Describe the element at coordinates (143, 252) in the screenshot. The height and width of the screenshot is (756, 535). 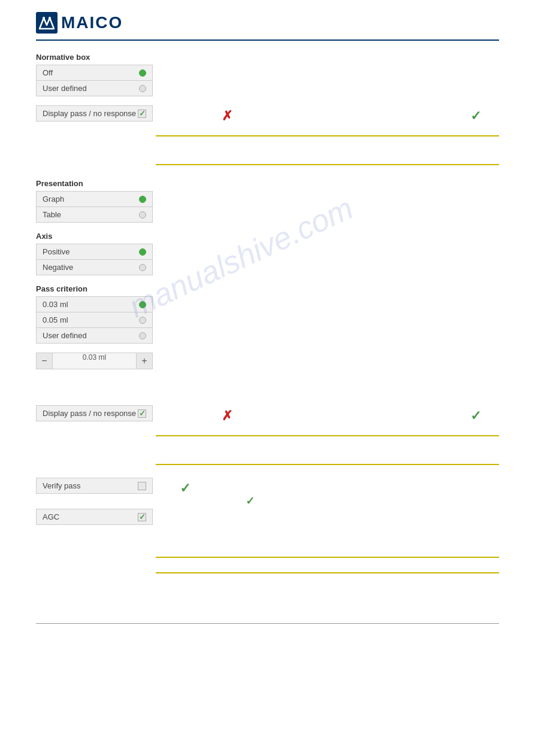
I see `axis-positive-dot` at that location.